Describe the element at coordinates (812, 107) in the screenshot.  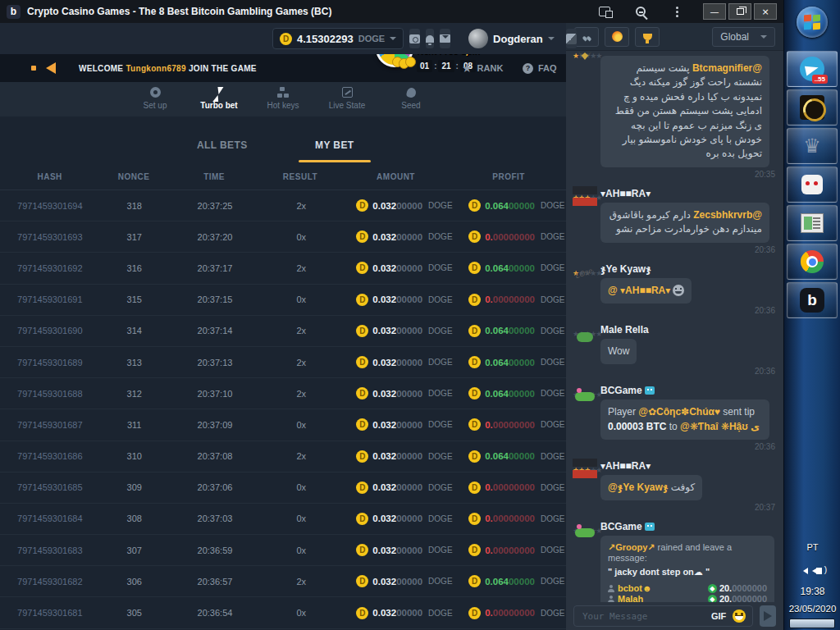
I see `taskbar-game` at that location.